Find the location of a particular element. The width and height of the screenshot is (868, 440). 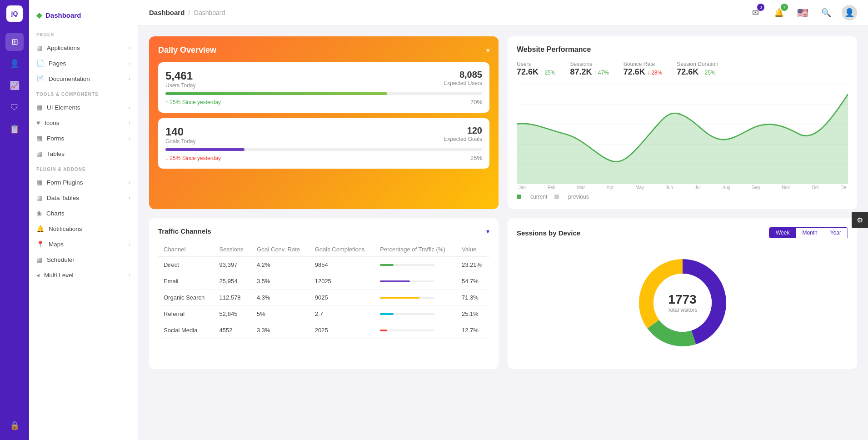

sidebar-item-label: Tables is located at coordinates (55, 154).